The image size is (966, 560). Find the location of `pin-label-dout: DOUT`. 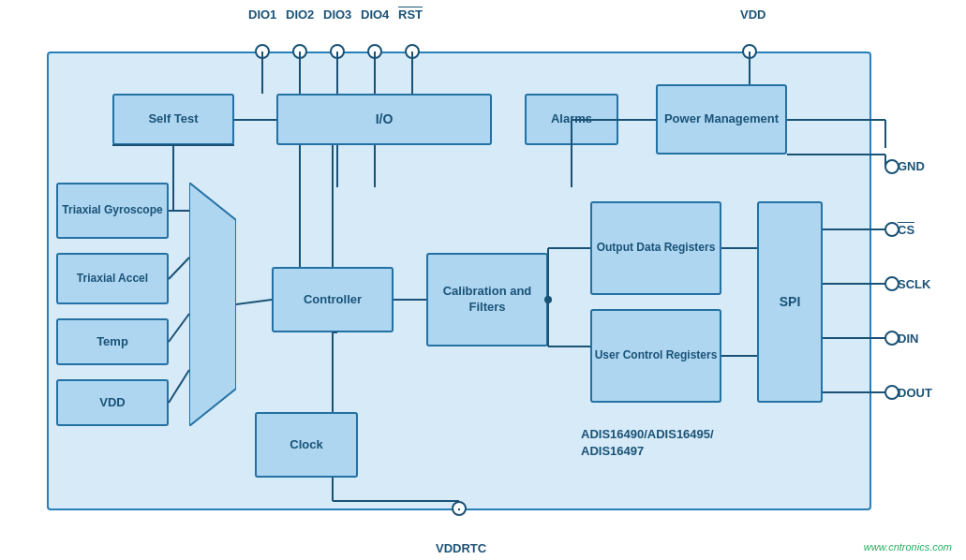

pin-label-dout: DOUT is located at coordinates (914, 393).